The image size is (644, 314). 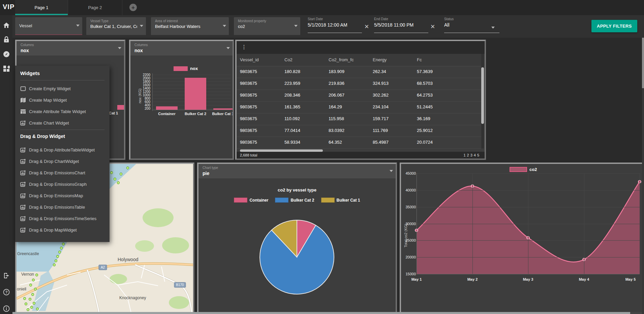 What do you see at coordinates (282, 200) in the screenshot?
I see `legend-swatch` at bounding box center [282, 200].